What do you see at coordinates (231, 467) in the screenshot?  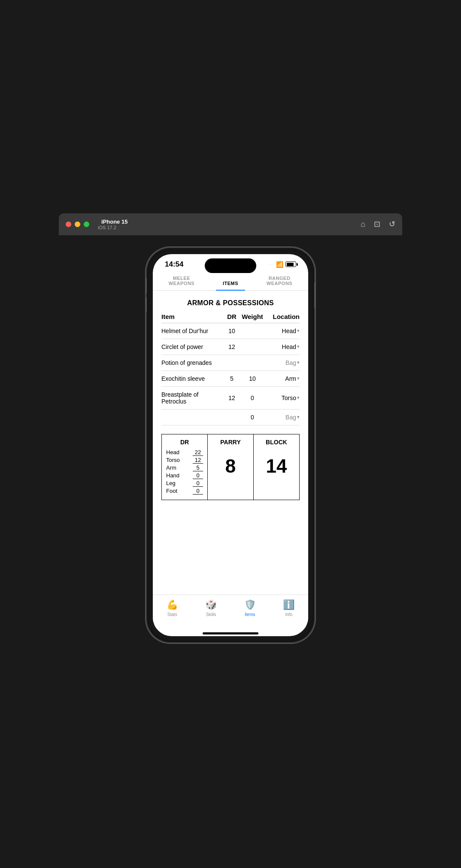 I see `parry-stats-box: PARRY 8` at bounding box center [231, 467].